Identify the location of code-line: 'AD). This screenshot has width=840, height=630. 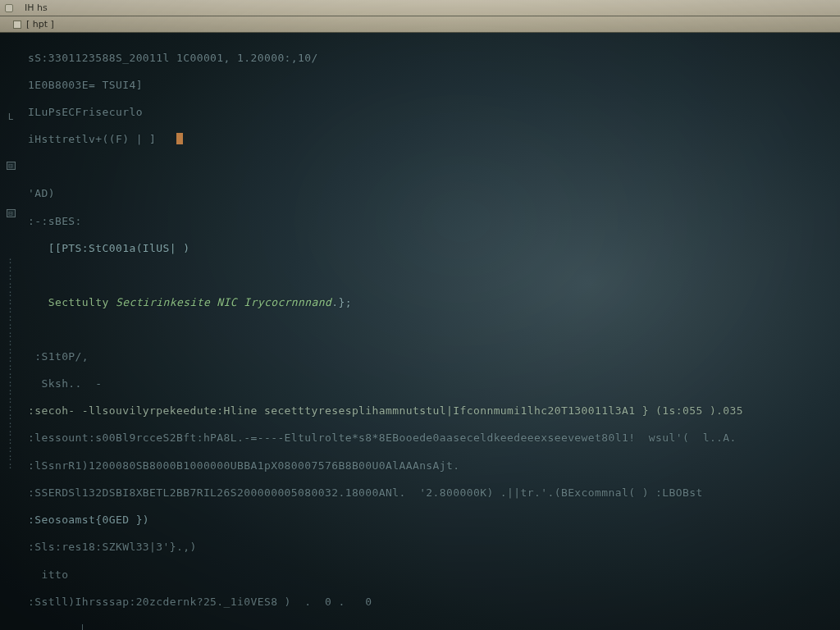
(432, 194).